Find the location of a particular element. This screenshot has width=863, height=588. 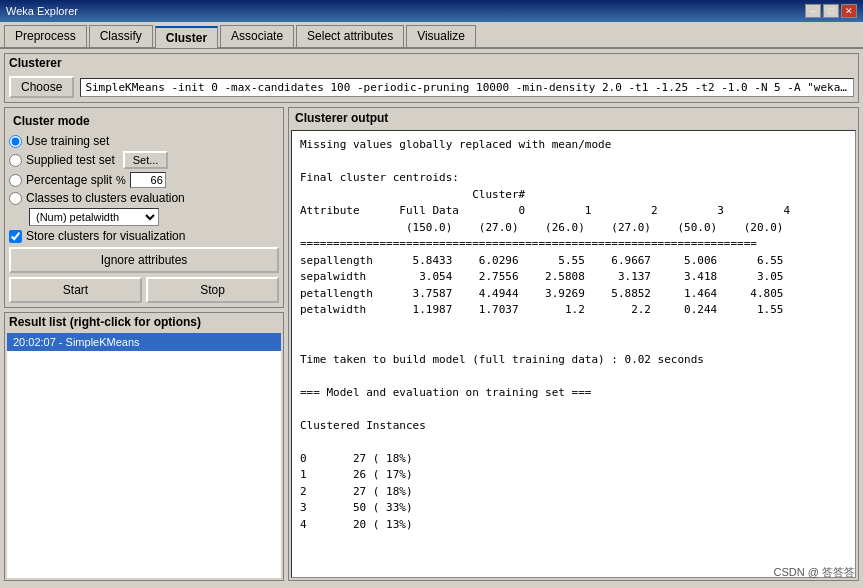

output-panel-title: Clusterer output is located at coordinates (574, 118).